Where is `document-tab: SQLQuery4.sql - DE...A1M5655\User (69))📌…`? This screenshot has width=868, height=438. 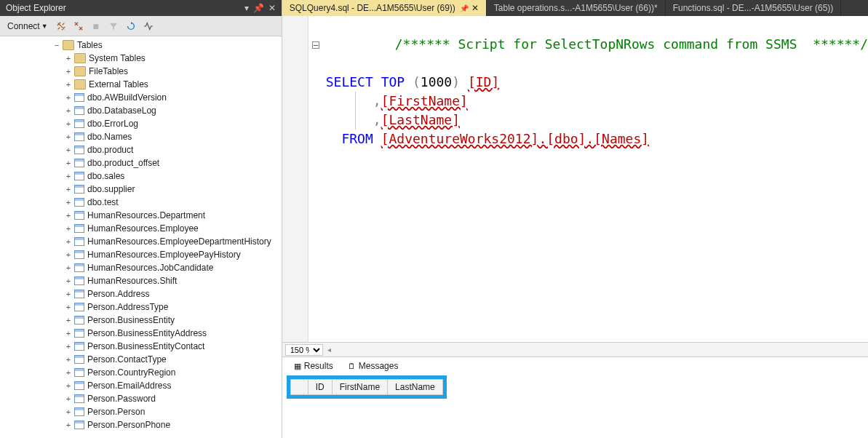
document-tab: SQLQuery4.sql - DE...A1M5655\User (69))📌… is located at coordinates (384, 8).